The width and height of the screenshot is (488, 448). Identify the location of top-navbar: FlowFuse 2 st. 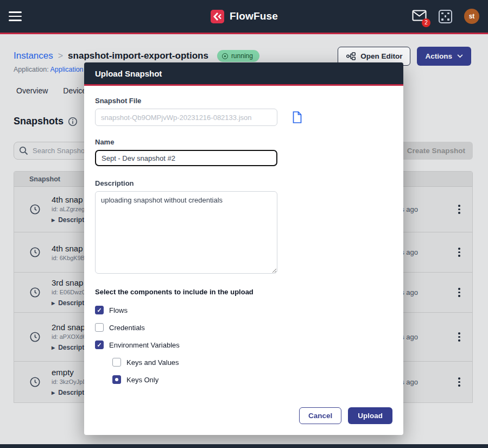
(244, 16).